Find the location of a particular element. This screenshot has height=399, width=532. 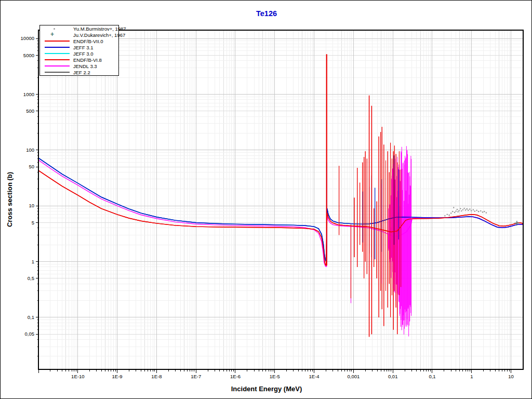

y-tick-label: 5000 is located at coordinates (29, 55).